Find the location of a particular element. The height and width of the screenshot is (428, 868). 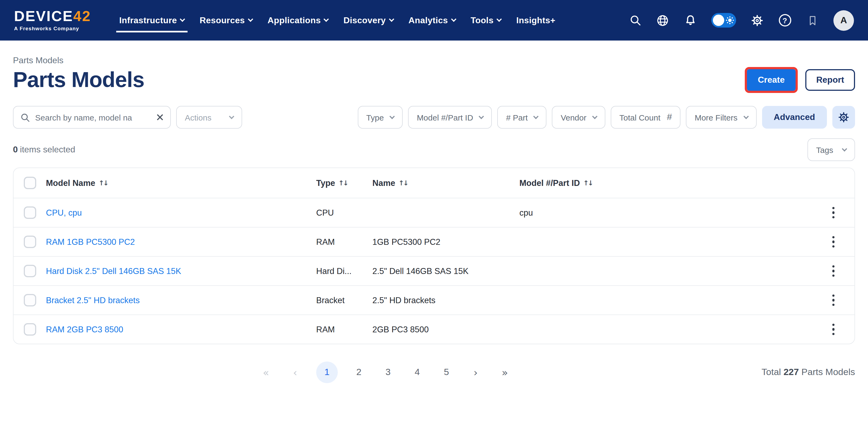

nav-item-label: Applications is located at coordinates (294, 20).